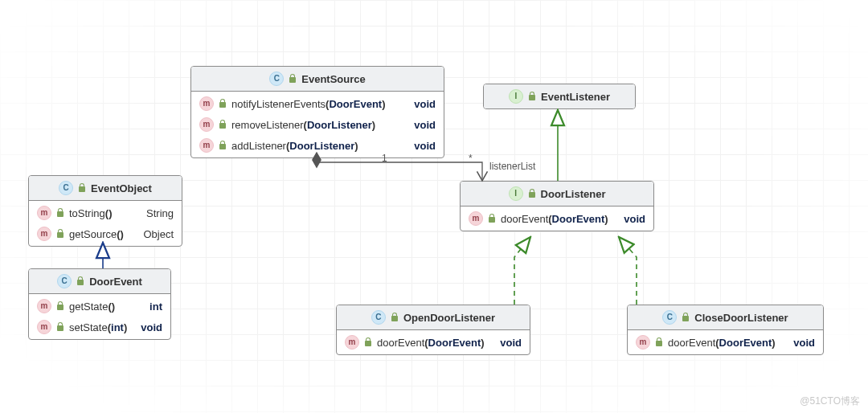 The width and height of the screenshot is (868, 413). Describe the element at coordinates (105, 213) in the screenshot. I see `method-row: m toString() String` at that location.